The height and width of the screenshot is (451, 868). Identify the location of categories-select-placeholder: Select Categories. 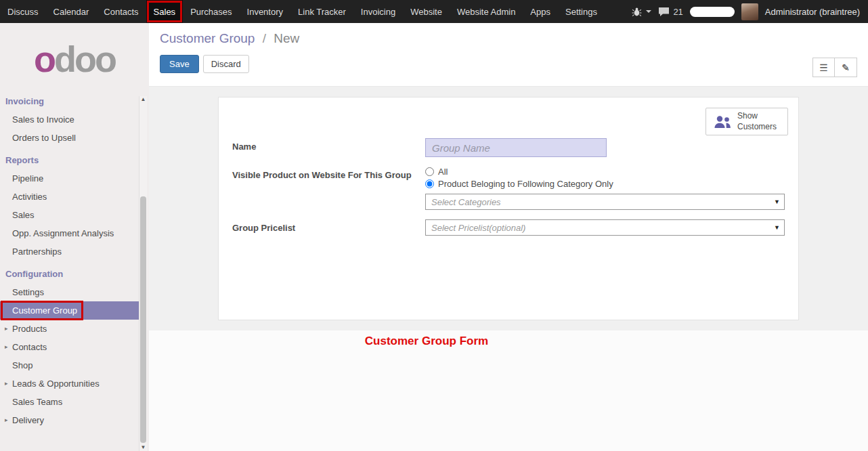
(466, 202).